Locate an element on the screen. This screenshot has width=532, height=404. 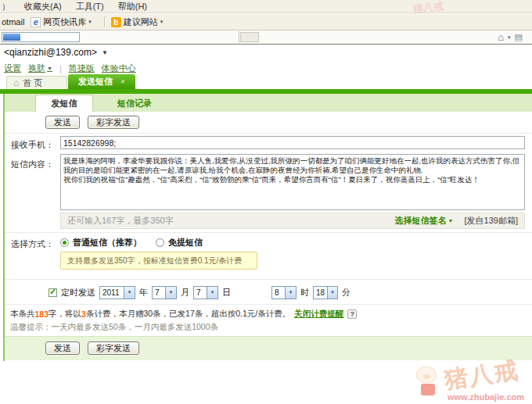
hotmail-label: otmail is located at coordinates (13, 22).